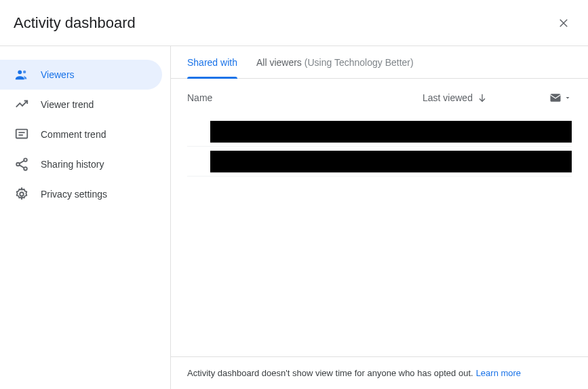  I want to click on mail-icon, so click(555, 98).